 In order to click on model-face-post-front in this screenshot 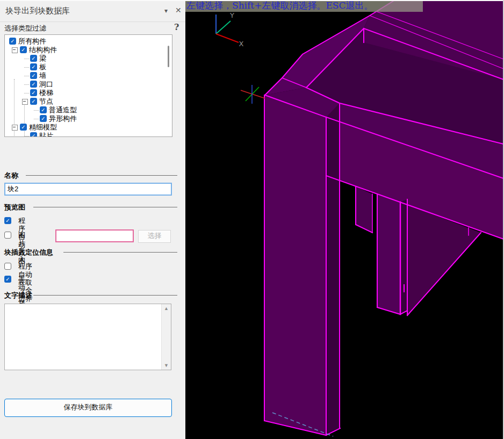, I will do `click(389, 254)`.